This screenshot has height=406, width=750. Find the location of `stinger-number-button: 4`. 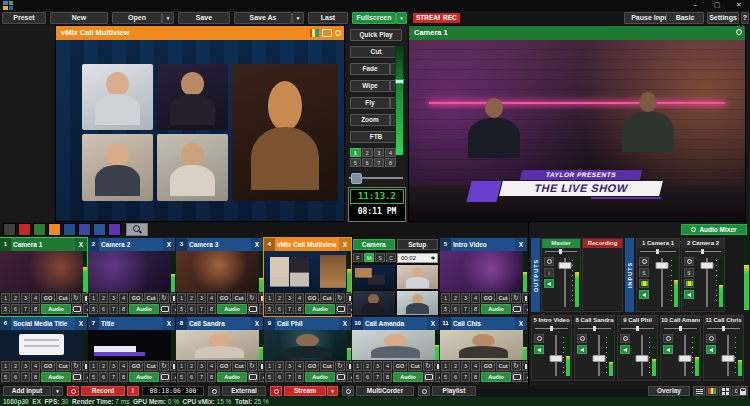

stinger-number-button: 4 is located at coordinates (390, 152).